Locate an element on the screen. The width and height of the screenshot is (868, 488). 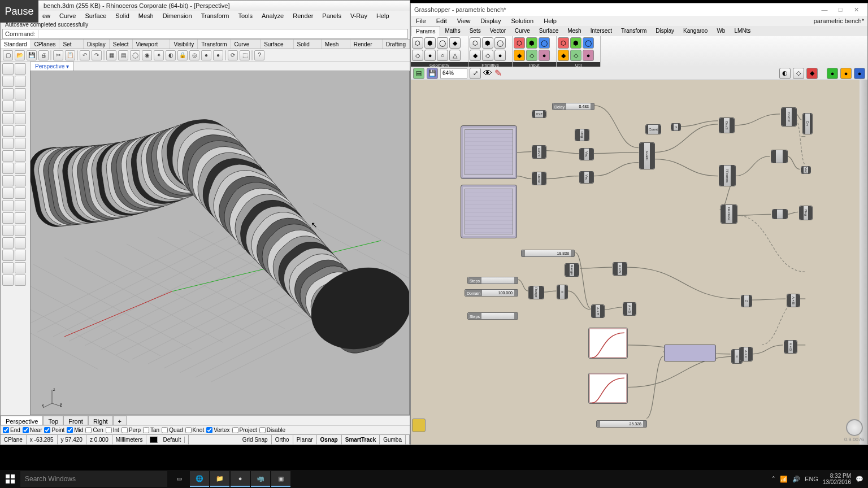
ghicon-geometry-6: ○ is located at coordinates (442, 55).